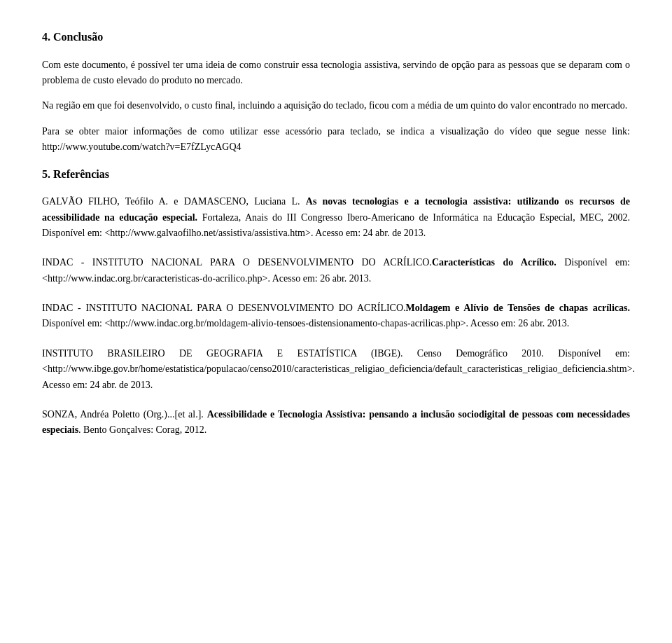  Describe the element at coordinates (518, 308) in the screenshot. I see `ref3-bold: Moldagem e Alívio de Tensões de chapas a…` at that location.